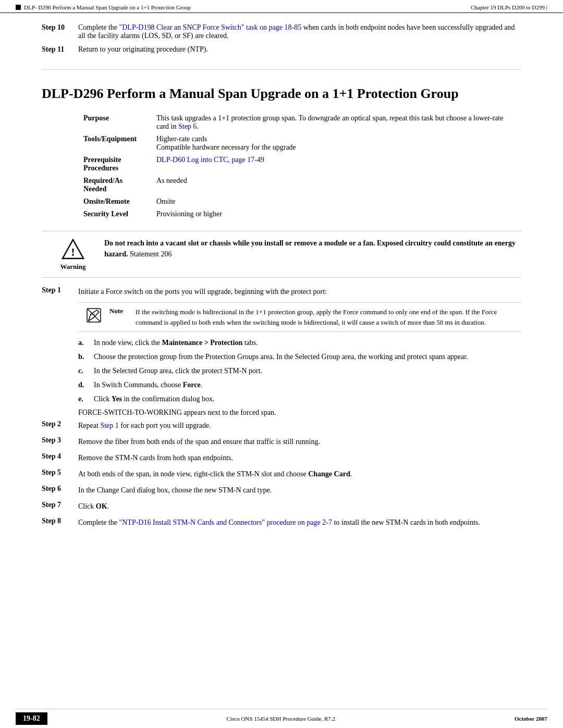  I want to click on warning-plain-text: Statement 206, so click(150, 254).